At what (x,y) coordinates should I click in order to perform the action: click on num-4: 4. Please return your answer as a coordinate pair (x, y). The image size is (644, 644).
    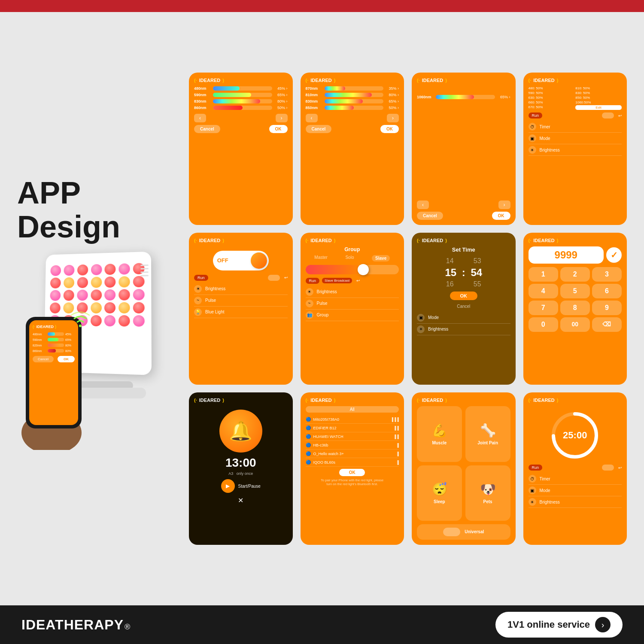
    Looking at the image, I should click on (544, 291).